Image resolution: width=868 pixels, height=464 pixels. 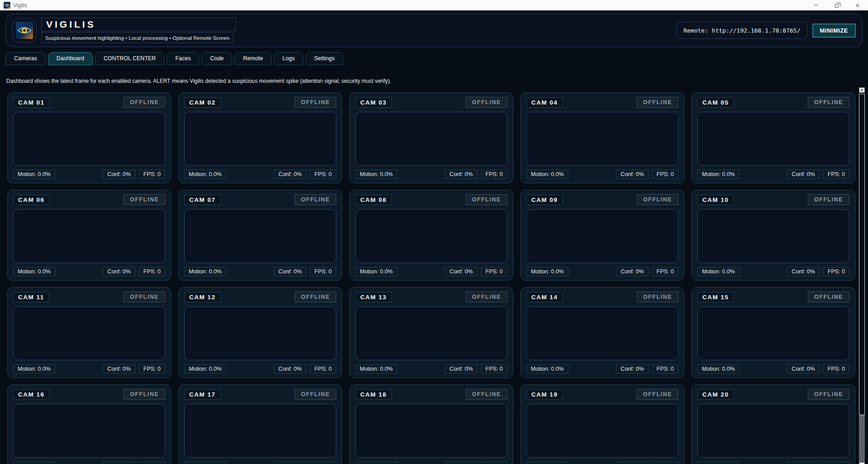 What do you see at coordinates (32, 102) in the screenshot?
I see `camera-name: CAM 01` at bounding box center [32, 102].